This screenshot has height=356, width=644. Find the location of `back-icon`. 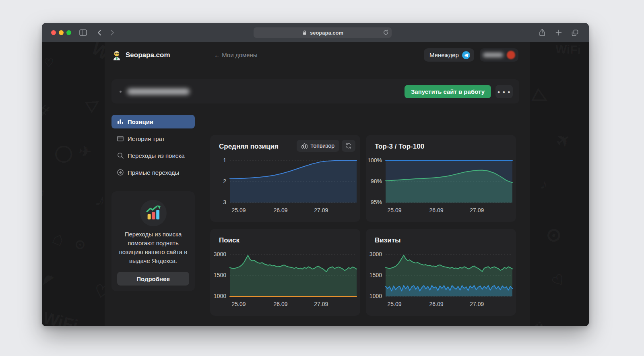

back-icon is located at coordinates (99, 33).